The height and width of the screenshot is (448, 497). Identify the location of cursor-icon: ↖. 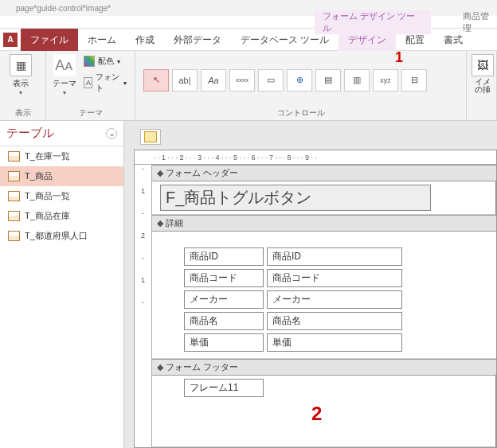
(156, 80).